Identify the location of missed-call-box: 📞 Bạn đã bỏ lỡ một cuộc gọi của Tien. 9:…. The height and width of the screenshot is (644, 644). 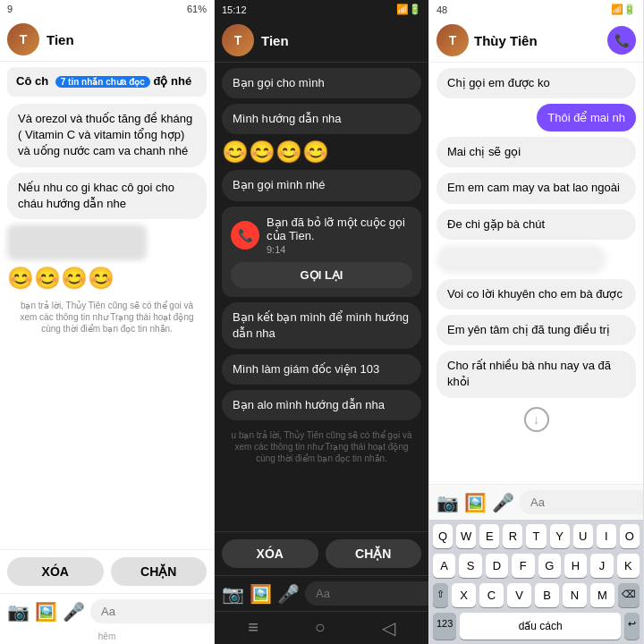
(322, 252).